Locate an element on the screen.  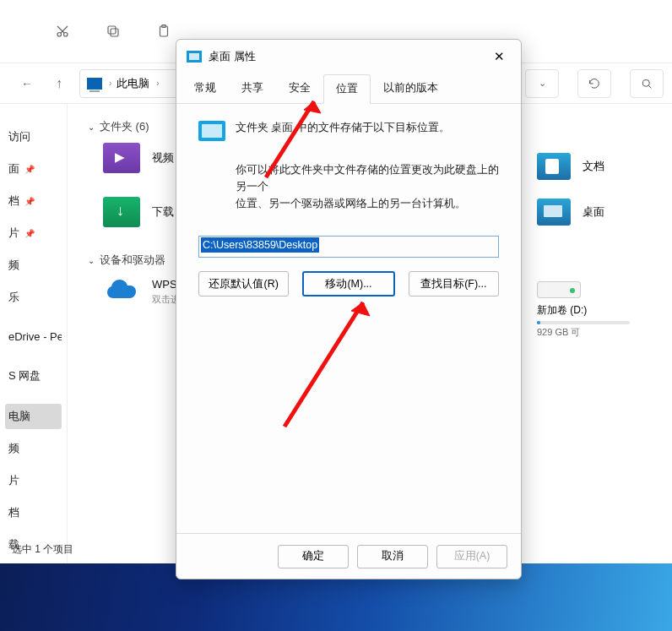
address-dropdown: ⌄ is located at coordinates (542, 84).